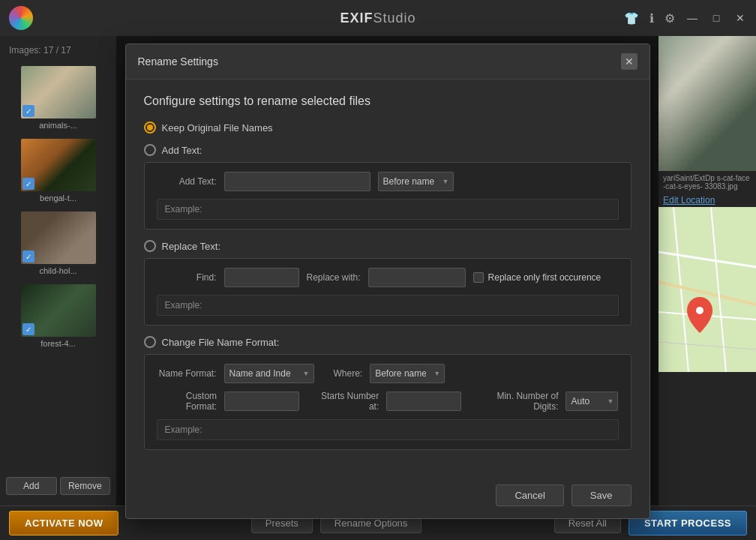  What do you see at coordinates (388, 402) in the screenshot?
I see `change-format-box: Name Format: Name and Inde Date and Inde…` at bounding box center [388, 402].